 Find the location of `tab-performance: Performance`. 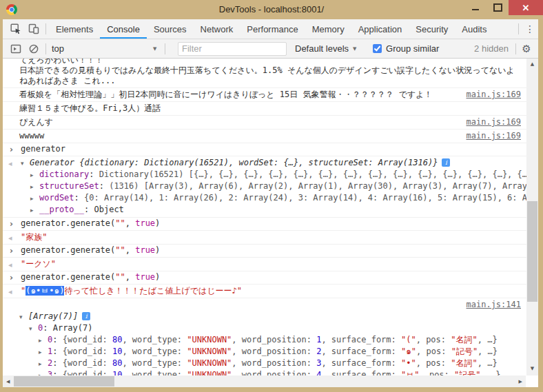

tab-performance: Performance is located at coordinates (272, 29).